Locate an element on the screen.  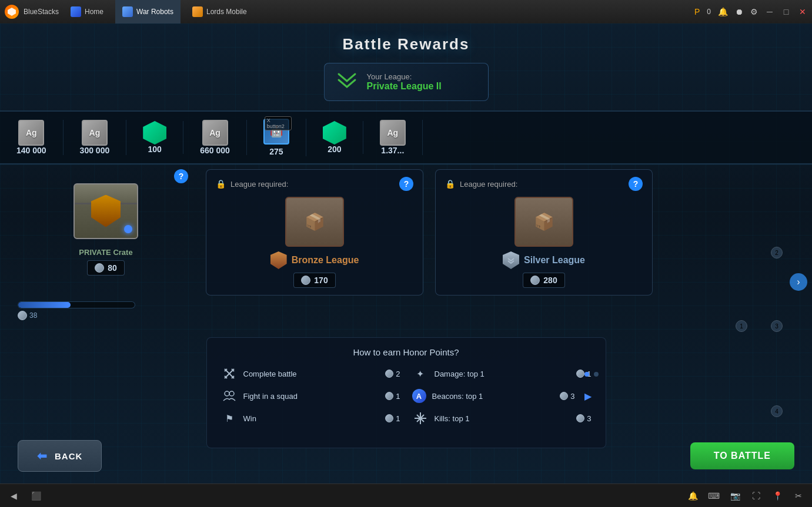
bluestacks-name: BlueStacks is located at coordinates (41, 12).